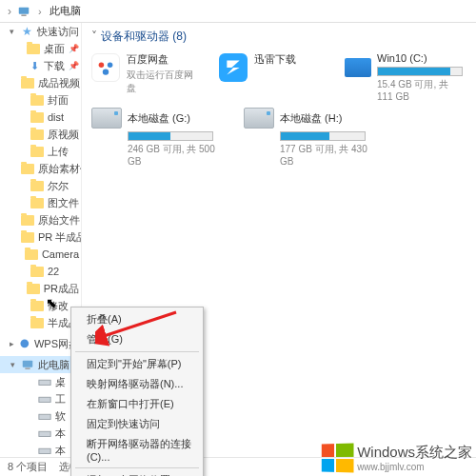  What do you see at coordinates (53, 366) in the screenshot?
I see `this-pc-label: 此电脑` at bounding box center [53, 366].